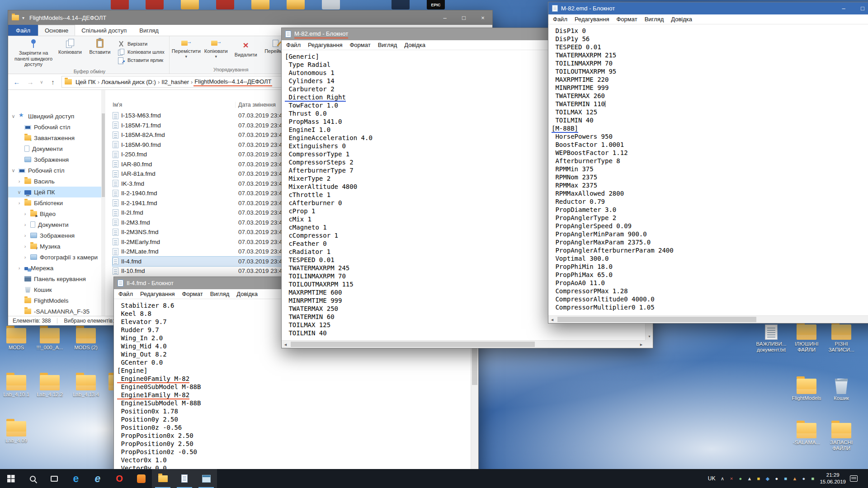 The image size is (868, 488). I want to click on sidebar-item: Завантаження, so click(55, 138).